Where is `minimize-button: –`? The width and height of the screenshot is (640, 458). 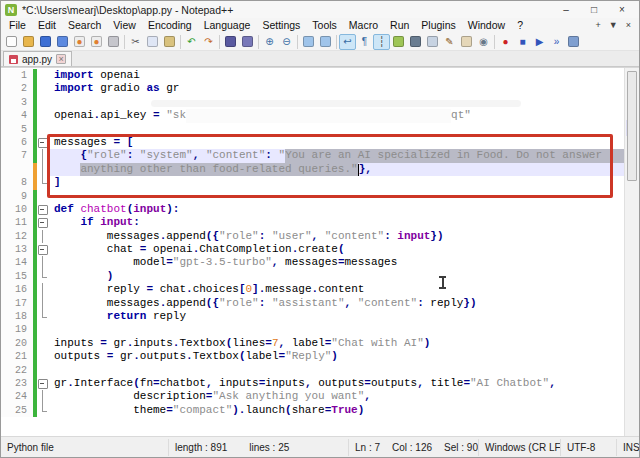 minimize-button: – is located at coordinates (566, 10).